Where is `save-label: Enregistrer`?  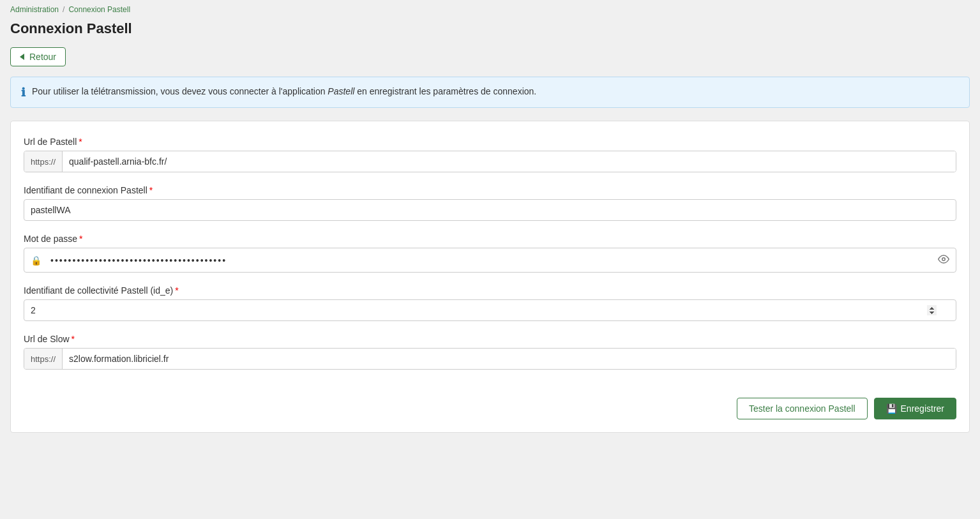
save-label: Enregistrer is located at coordinates (923, 409).